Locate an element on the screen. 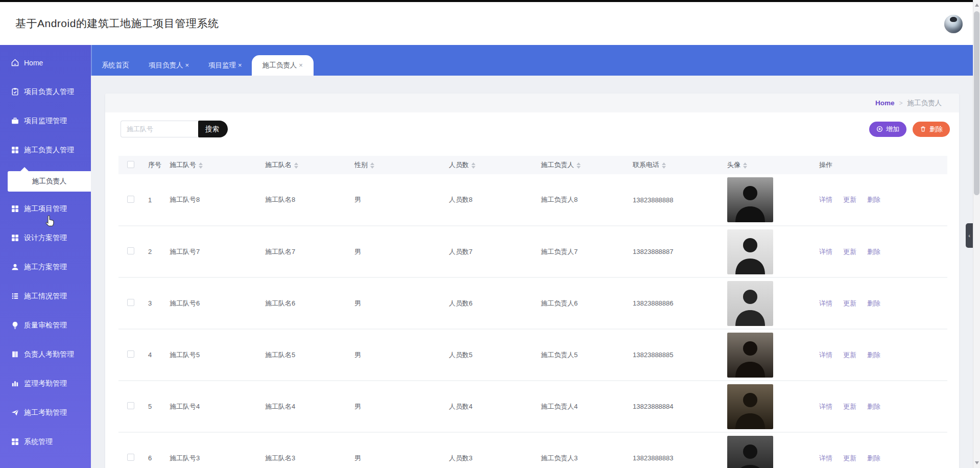  table-row: 4 施工队号5 施工队名5 男 人员数5 施工负责人5 13823888885 … is located at coordinates (533, 355).